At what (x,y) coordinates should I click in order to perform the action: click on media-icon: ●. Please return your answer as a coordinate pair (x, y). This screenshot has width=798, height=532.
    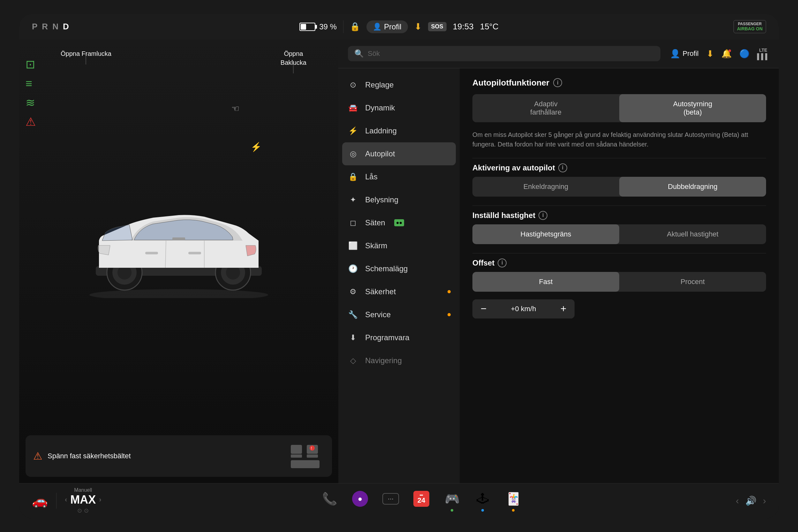
    Looking at the image, I should click on (360, 499).